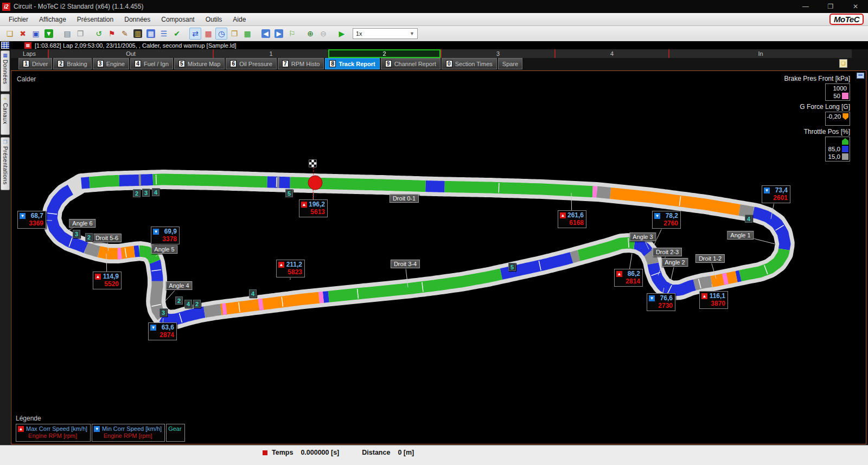  I want to click on section-label-droit-5-6: Droit 5-6, so click(107, 238).